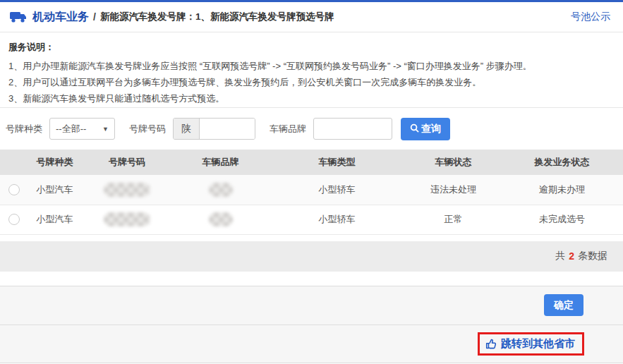 Image resolution: width=623 pixels, height=364 pixels. I want to click on chevron-down-icon: ▼, so click(106, 129).